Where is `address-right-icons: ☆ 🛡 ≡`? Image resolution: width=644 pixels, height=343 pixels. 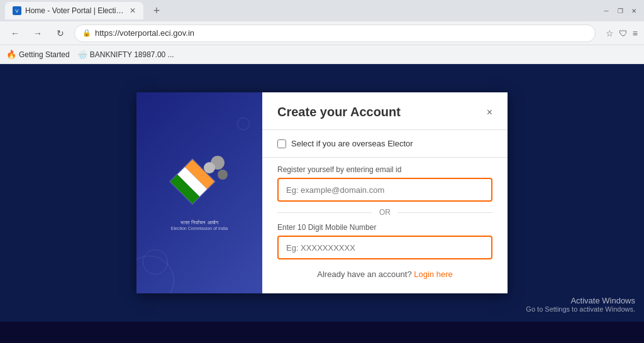
address-right-icons: ☆ 🛡 ≡ is located at coordinates (621, 33).